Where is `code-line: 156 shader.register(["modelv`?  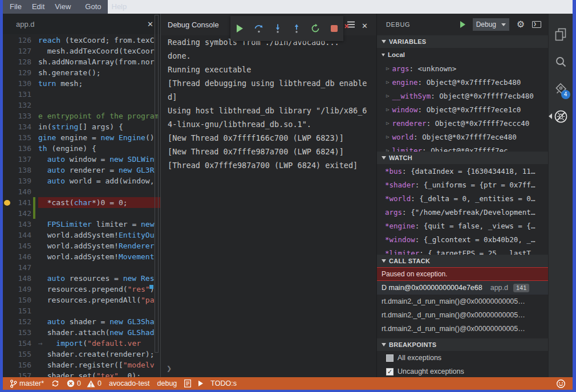
code-line: 156 shader.register(["modelv is located at coordinates (82, 365).